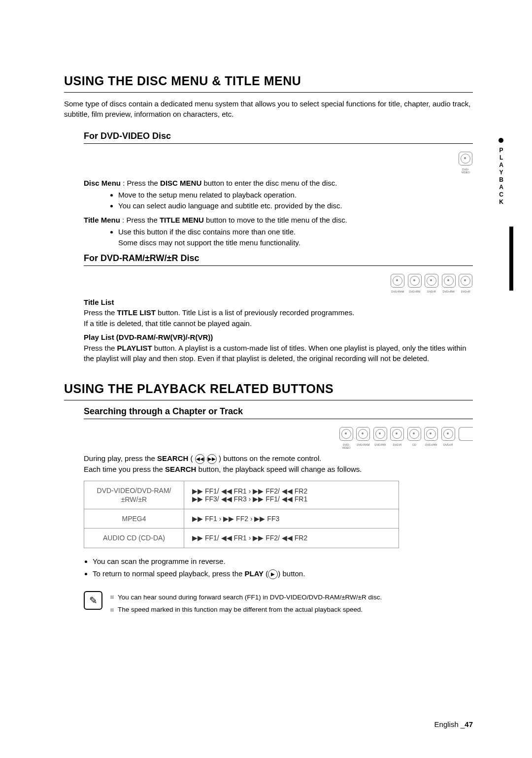 The width and height of the screenshot is (532, 758). Describe the element at coordinates (246, 604) in the screenshot. I see `note-items: You can hear sound during forward search…` at that location.